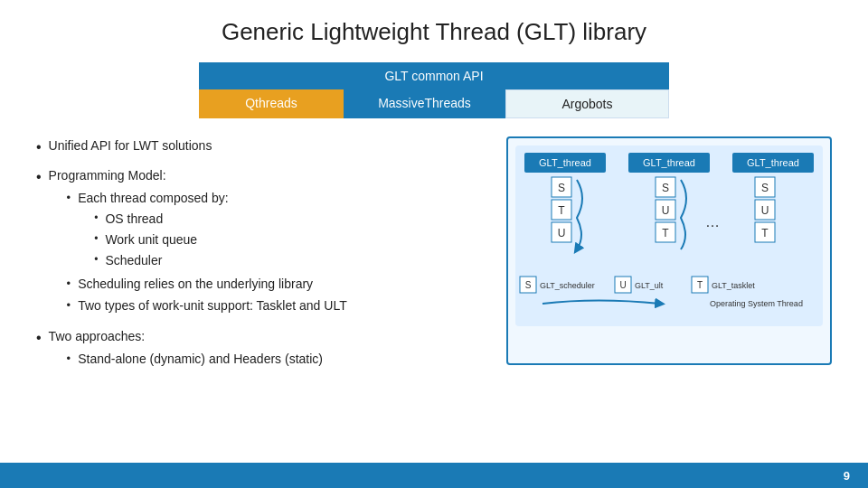 Image resolution: width=868 pixels, height=488 pixels. I want to click on sub-text-3-1: Stand-alone (dynamic) and Headers (stati…, so click(201, 360).